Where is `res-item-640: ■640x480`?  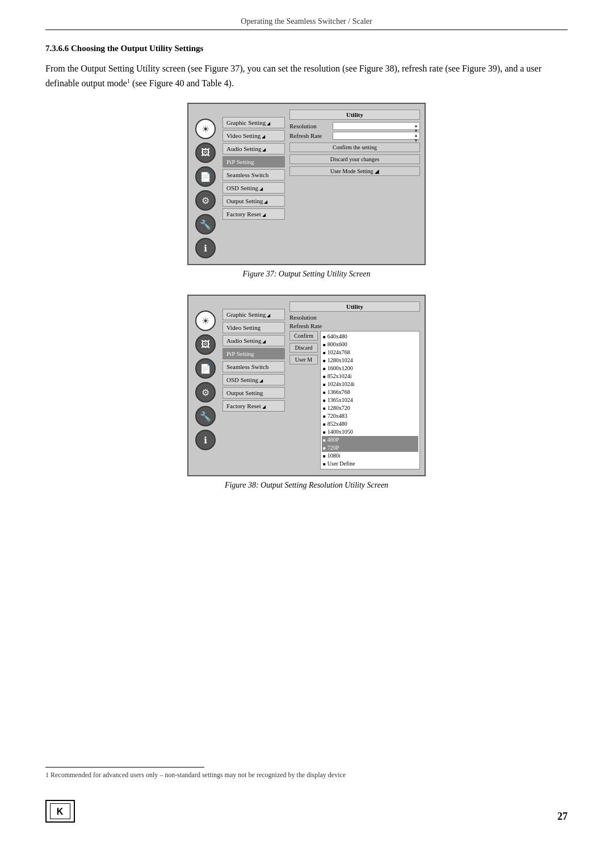
res-item-640: ■640x480 is located at coordinates (370, 337).